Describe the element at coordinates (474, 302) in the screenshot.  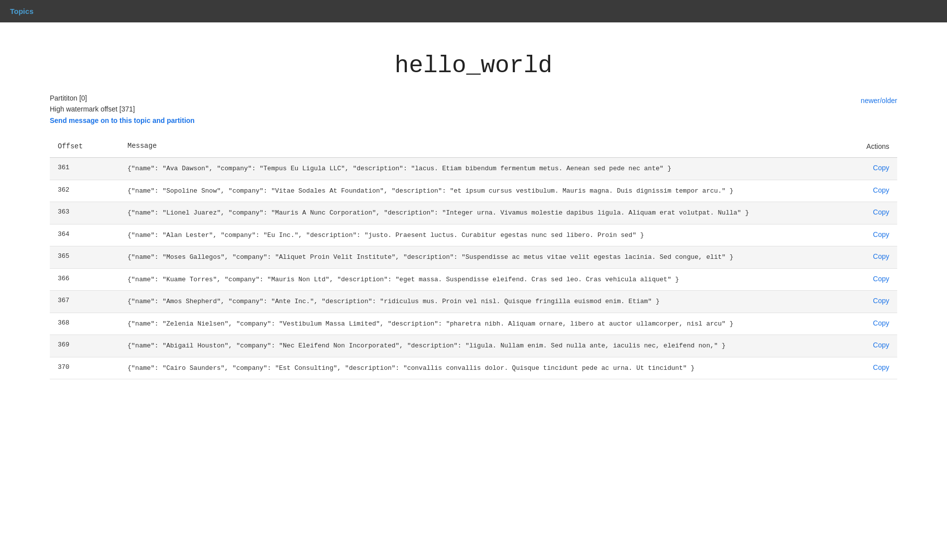
I see `table-row: 367{"name": "Amos Shepherd", "company": …` at that location.